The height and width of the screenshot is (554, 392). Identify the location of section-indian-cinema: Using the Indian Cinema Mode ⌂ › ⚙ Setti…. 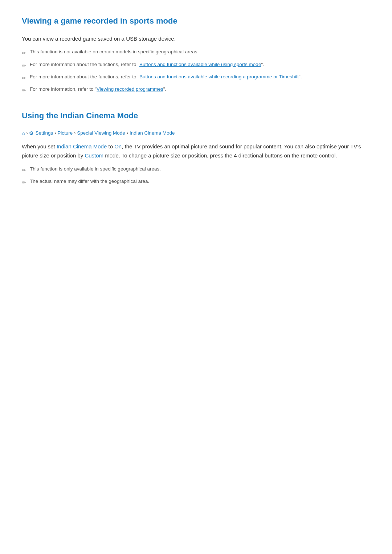
(196, 148).